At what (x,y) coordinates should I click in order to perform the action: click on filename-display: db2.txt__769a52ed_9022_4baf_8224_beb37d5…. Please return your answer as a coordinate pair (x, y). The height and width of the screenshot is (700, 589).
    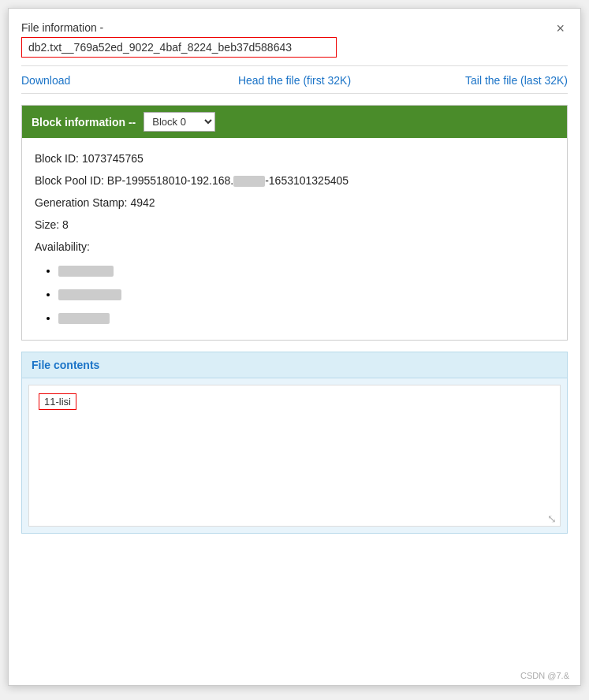
    Looking at the image, I should click on (179, 47).